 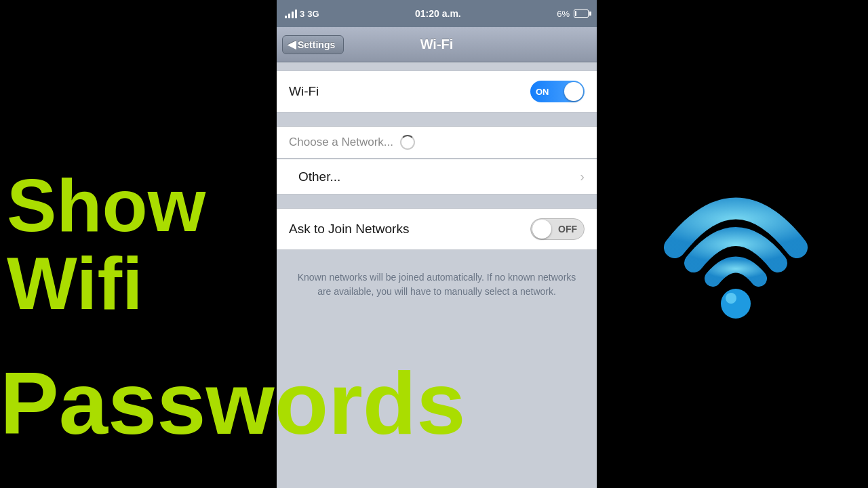 I want to click on wifi-icon, so click(x=736, y=244).